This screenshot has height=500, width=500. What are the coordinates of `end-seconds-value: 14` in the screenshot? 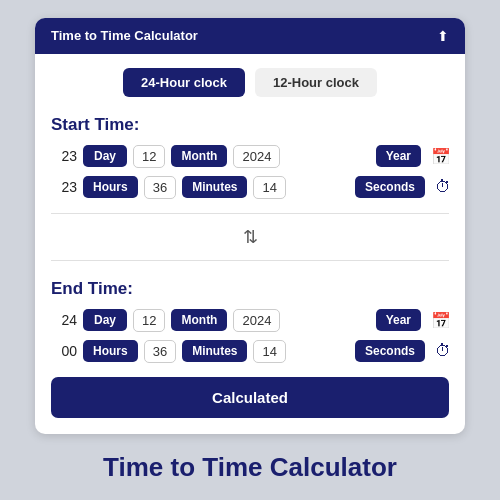 It's located at (269, 352).